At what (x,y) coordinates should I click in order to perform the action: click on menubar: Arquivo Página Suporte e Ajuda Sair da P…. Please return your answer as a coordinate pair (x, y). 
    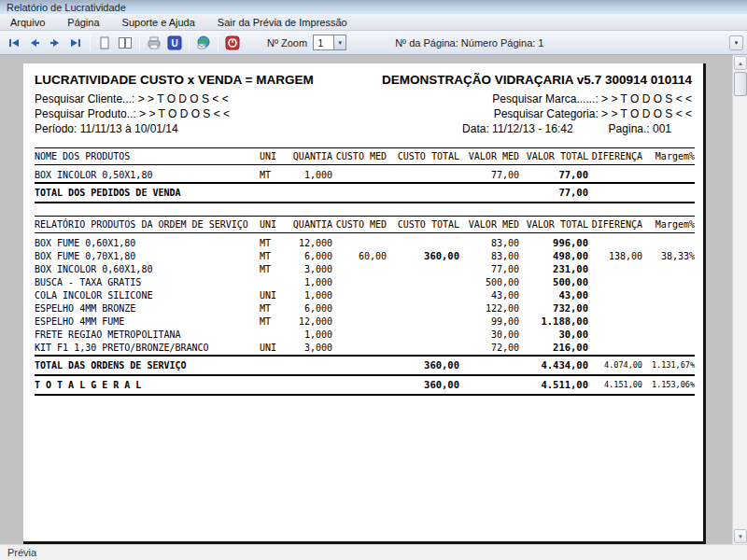
    Looking at the image, I should click on (374, 22).